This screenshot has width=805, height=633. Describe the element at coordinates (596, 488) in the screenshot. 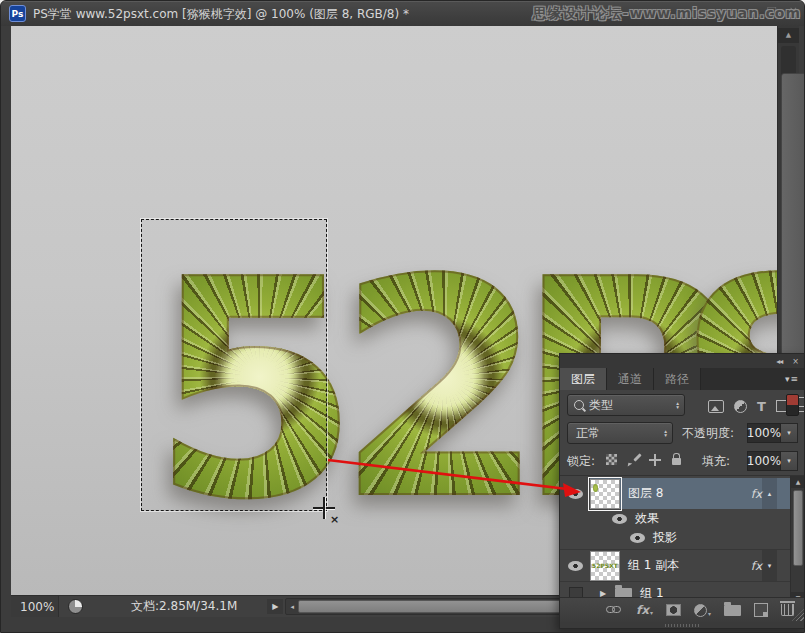

I see `thumbnail-content` at that location.